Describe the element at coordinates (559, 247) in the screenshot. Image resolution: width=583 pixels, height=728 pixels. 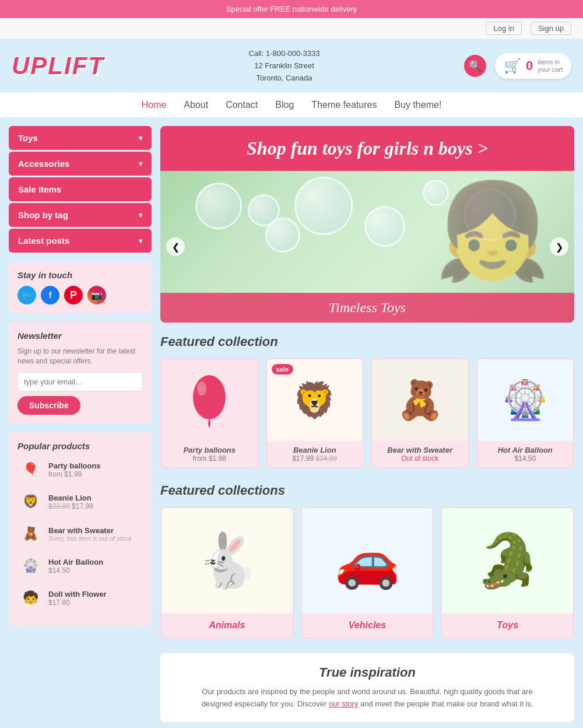
I see `slideshow-next-button: ❯` at that location.